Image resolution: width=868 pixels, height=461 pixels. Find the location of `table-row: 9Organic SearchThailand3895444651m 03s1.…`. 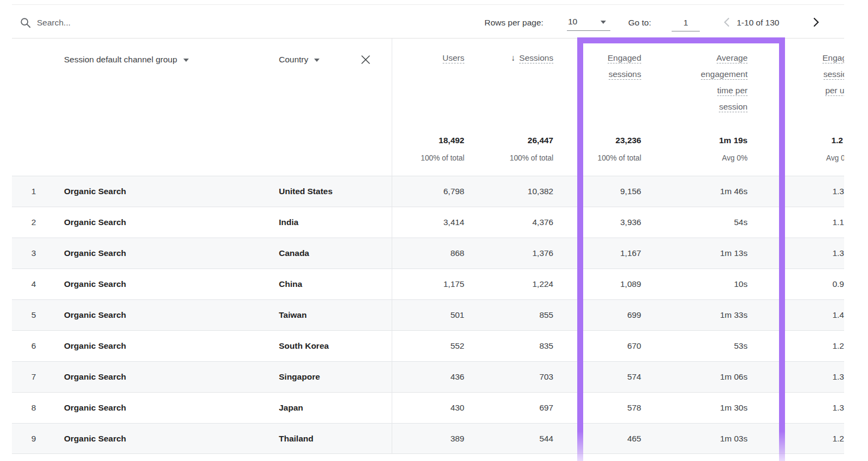

table-row: 9Organic SearchThailand3895444651m 03s1.… is located at coordinates (428, 438).